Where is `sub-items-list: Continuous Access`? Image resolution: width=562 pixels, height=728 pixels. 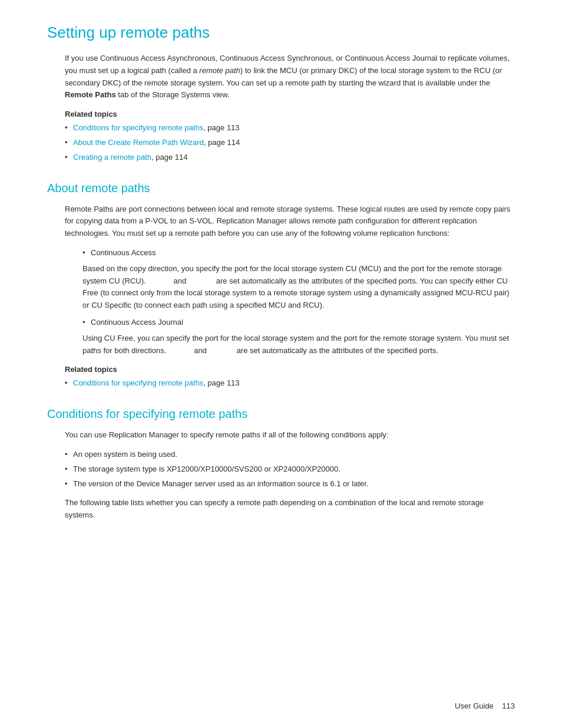 sub-items-list: Continuous Access is located at coordinates (299, 253).